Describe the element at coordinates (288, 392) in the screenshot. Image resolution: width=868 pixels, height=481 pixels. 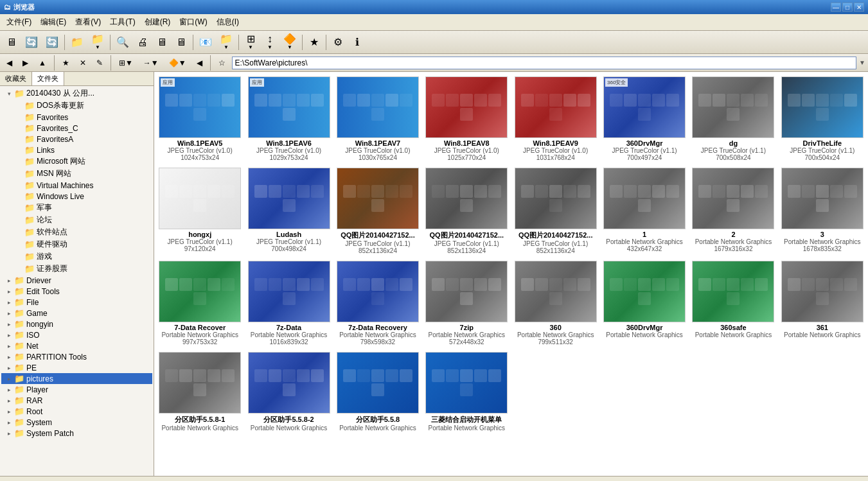
I see `list-item: 分区助手5.5.8-2Portable Network Graphics` at that location.